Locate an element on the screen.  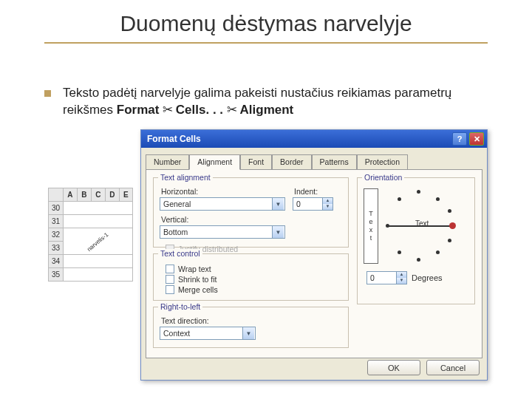
orientation-text-label: Text is located at coordinates (422, 223).